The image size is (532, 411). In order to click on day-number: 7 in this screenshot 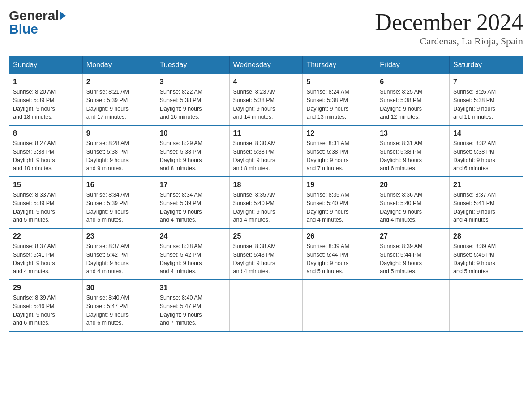, I will do `click(486, 82)`.